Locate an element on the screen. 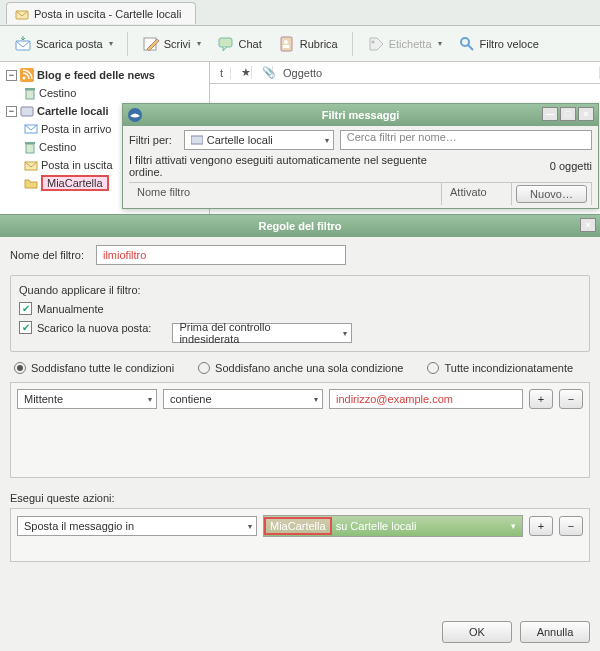 The width and height of the screenshot is (600, 651). app-tab-title: Posta in uscita - Cartelle locali is located at coordinates (108, 14).